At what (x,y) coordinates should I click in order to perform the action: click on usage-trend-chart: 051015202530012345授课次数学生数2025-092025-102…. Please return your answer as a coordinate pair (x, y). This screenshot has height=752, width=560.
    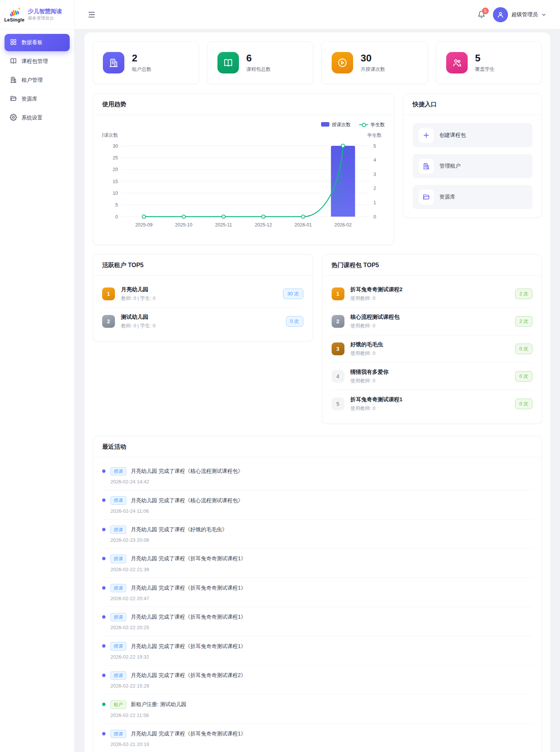
    Looking at the image, I should click on (243, 183).